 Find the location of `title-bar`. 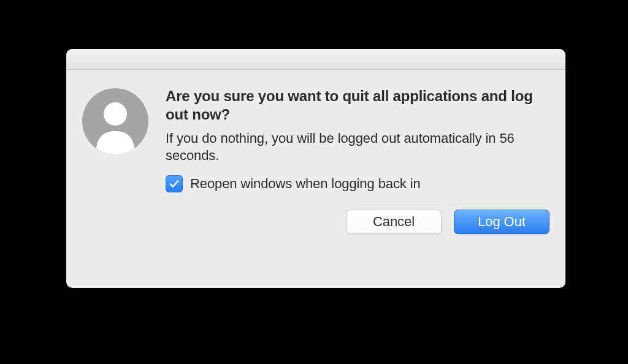

title-bar is located at coordinates (316, 59).